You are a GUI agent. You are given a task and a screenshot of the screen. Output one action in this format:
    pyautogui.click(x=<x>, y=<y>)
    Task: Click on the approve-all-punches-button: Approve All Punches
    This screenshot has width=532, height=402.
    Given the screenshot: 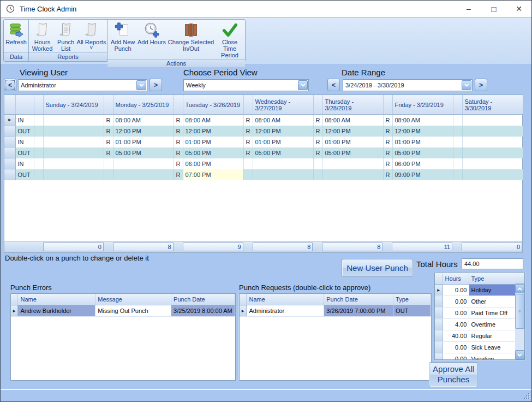 What is the action you would take?
    pyautogui.click(x=453, y=375)
    